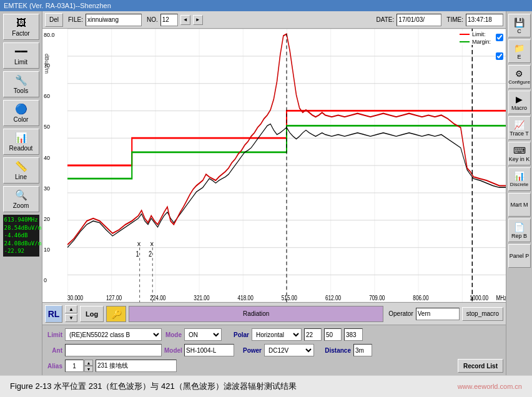 Image resolution: width=532 pixels, height=397 pixels. What do you see at coordinates (89, 369) in the screenshot?
I see `stepper-down-btn: ▼` at bounding box center [89, 369].